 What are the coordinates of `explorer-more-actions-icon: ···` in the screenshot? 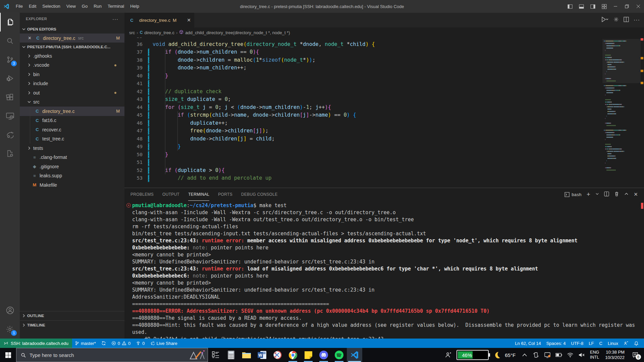 It's located at (115, 19).